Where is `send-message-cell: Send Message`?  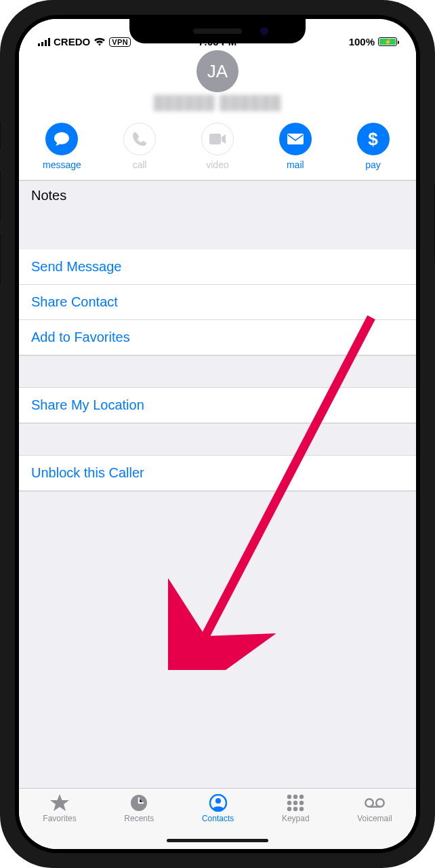 send-message-cell: Send Message is located at coordinates (218, 267).